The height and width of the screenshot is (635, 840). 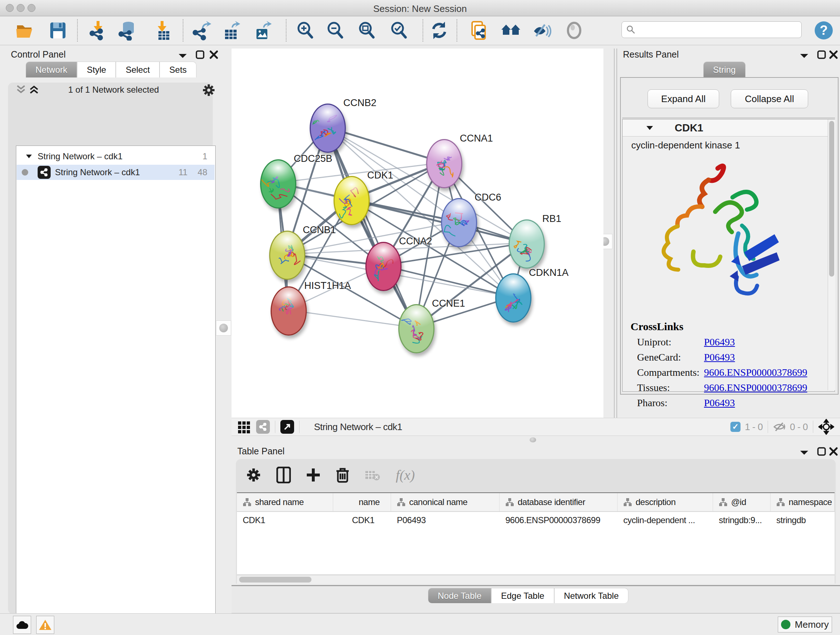 I want to click on zoom-selected-icon, so click(x=399, y=30).